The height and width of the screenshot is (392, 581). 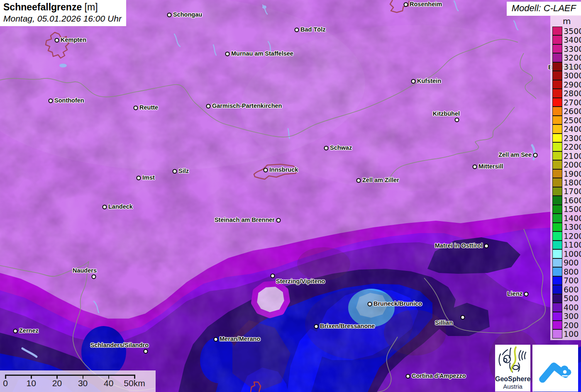 What do you see at coordinates (439, 376) in the screenshot?
I see `city-label: Cortina d'Ampezzo` at bounding box center [439, 376].